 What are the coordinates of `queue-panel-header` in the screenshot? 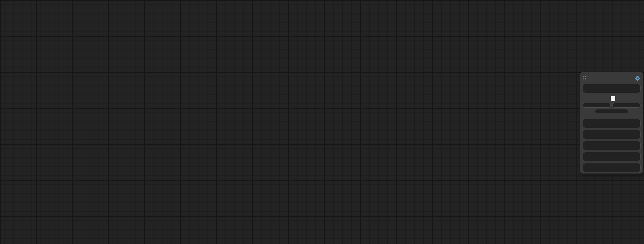 It's located at (612, 78).